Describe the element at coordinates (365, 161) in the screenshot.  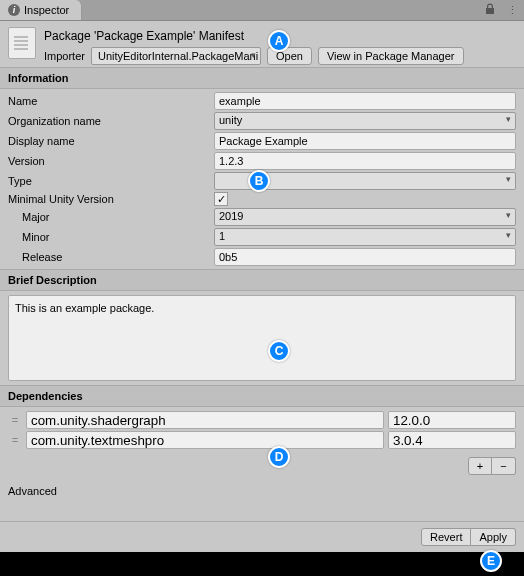
I see `version-field` at that location.